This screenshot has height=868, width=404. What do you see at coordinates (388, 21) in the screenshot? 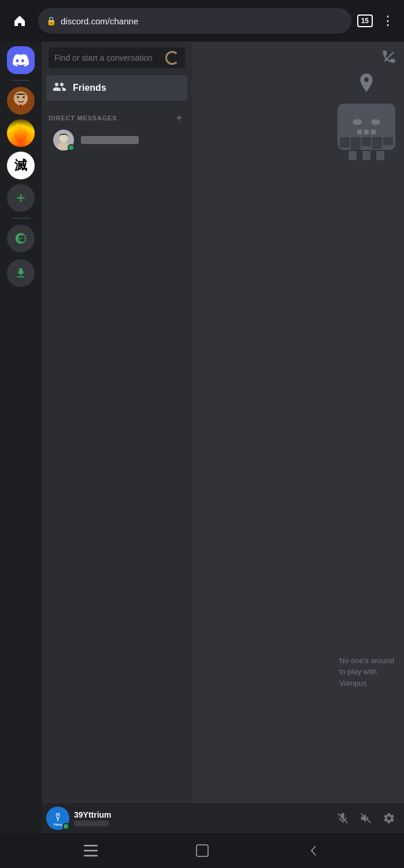
I see `browser-menu-button: ⋮` at bounding box center [388, 21].